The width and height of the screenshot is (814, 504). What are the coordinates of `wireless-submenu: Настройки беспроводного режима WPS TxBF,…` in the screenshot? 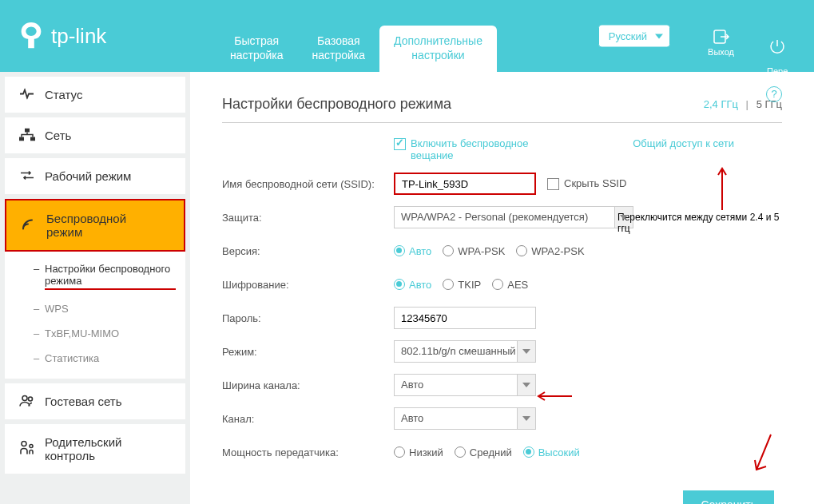 It's located at (95, 315).